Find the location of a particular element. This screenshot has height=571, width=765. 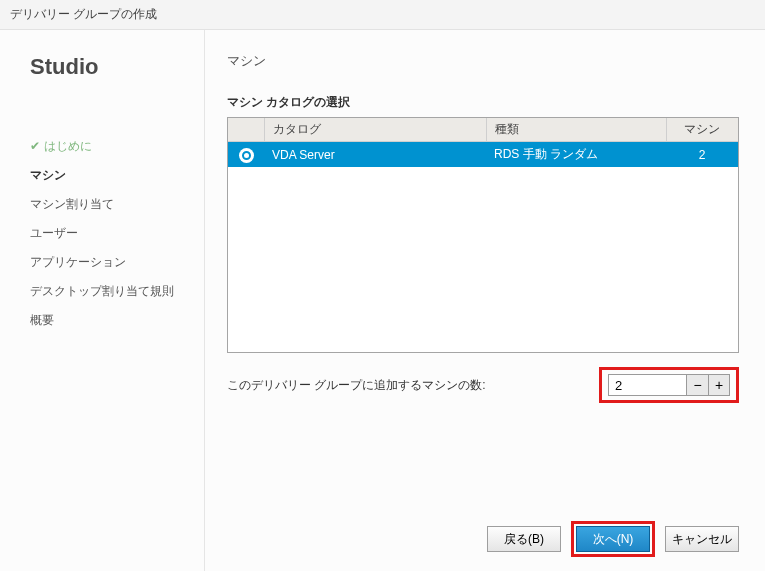

back-button: 戻る(B) is located at coordinates (524, 539).